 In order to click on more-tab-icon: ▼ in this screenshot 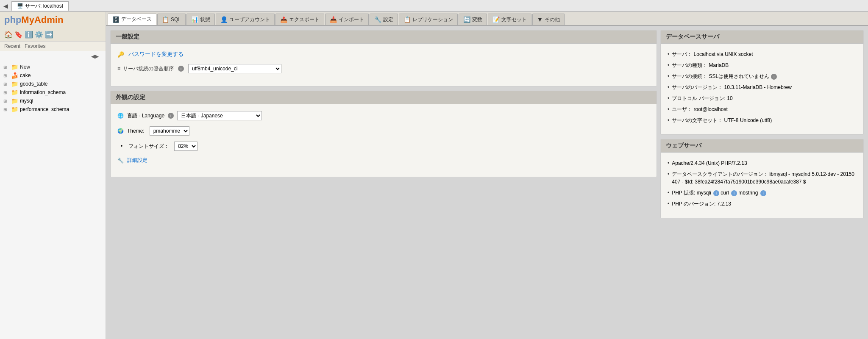, I will do `click(540, 19)`.